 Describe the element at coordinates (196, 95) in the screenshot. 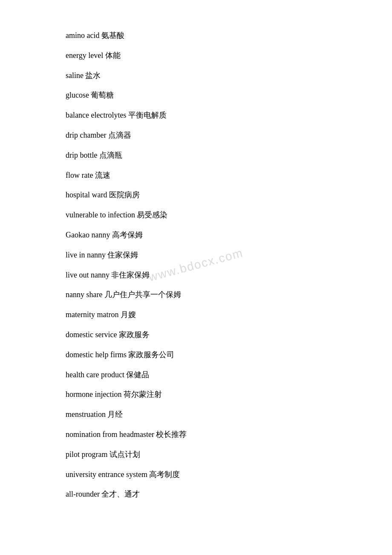

I see `list-item: glucose 葡萄糖` at that location.